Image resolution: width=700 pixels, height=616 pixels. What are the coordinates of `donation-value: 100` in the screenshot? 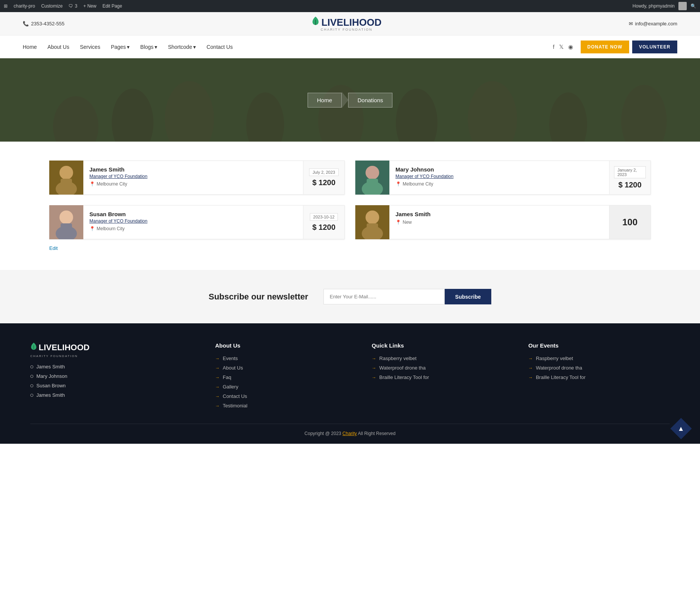 It's located at (630, 222).